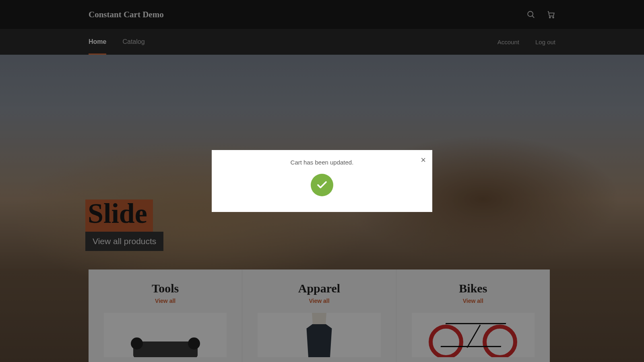  What do you see at coordinates (322, 185) in the screenshot?
I see `success-check-icon` at bounding box center [322, 185].